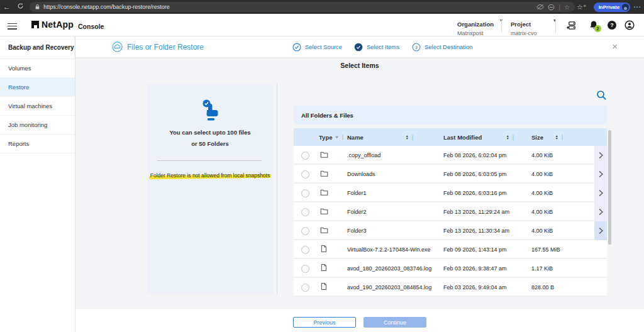  Describe the element at coordinates (450, 174) in the screenshot. I see `table-row: Downloads Feb 08 2026, 6:03:05 pm 4.00 K…` at that location.